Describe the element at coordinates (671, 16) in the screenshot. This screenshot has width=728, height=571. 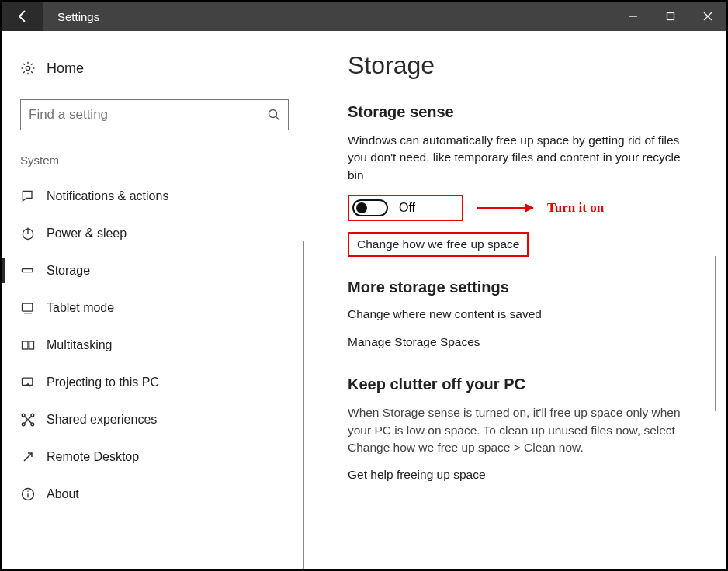
I see `window-controls` at that location.